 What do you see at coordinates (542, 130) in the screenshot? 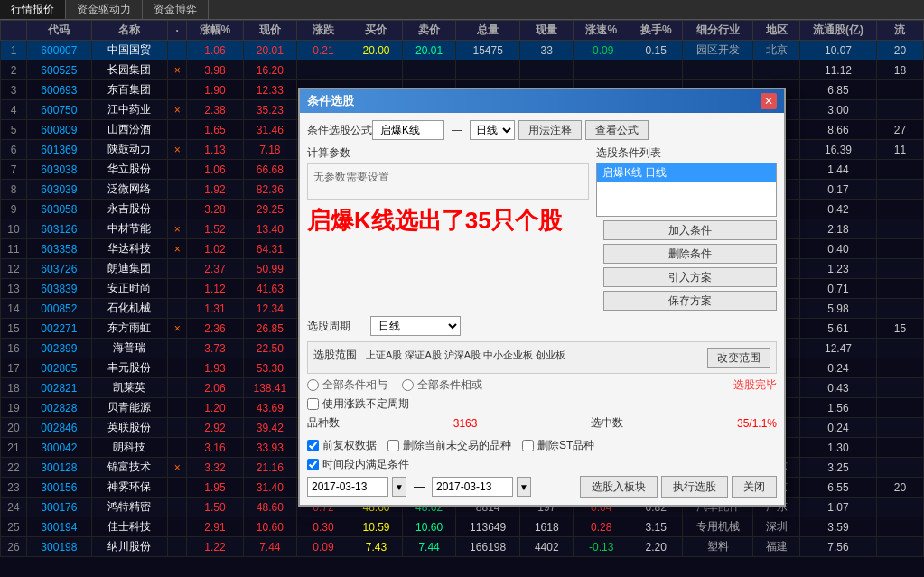
I see `formula-row: 条件选股公式 启爆K线 — 日线 用法注释 查看公式` at bounding box center [542, 130].